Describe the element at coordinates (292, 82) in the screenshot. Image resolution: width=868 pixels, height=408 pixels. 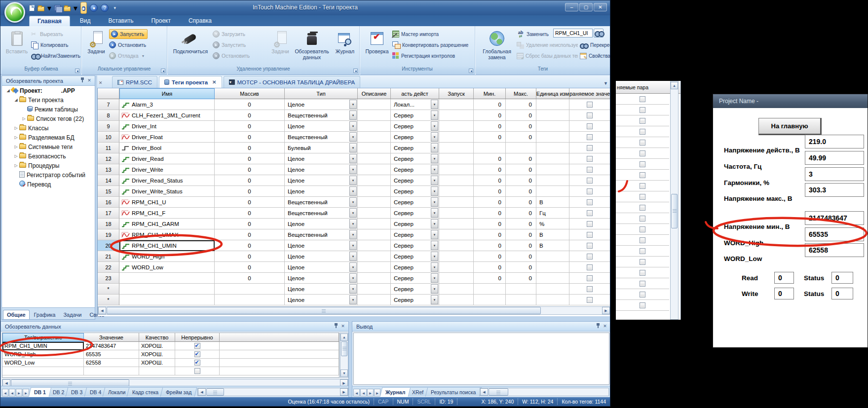
I see `doc-tab-MOTCP - ОСНОВНАЯ ТАБЛИЦА ДРАЙВЕРА: ▼MOTCP - ОСНОВНАЯ ТАБЛИЦА ДРАЙВЕРА` at that location.